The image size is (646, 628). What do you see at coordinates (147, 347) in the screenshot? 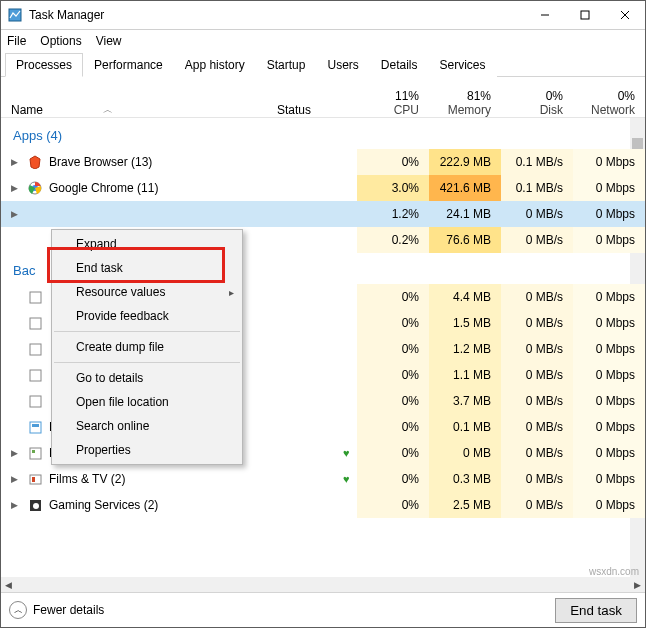
I see `context-create-dump: Create dump file` at bounding box center [147, 347].